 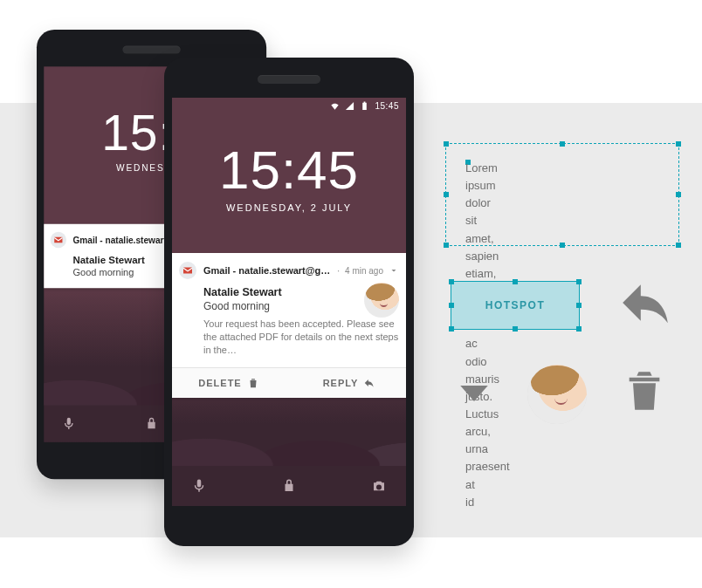 What do you see at coordinates (562, 195) in the screenshot?
I see `text-box-asset: Lorem ipsum dolor sit amet, sapien etiam…` at bounding box center [562, 195].